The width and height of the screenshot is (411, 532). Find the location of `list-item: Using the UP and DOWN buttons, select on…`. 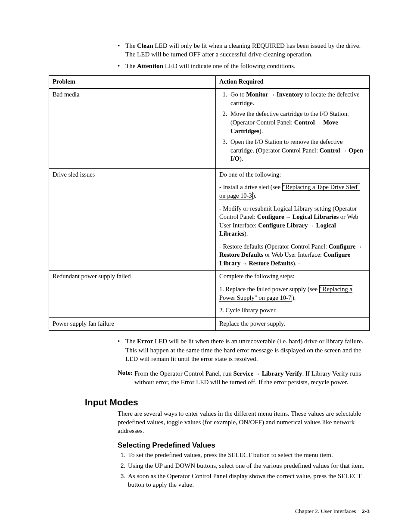

list-item: Using the UP and DOWN buttons, select on… is located at coordinates (248, 466).